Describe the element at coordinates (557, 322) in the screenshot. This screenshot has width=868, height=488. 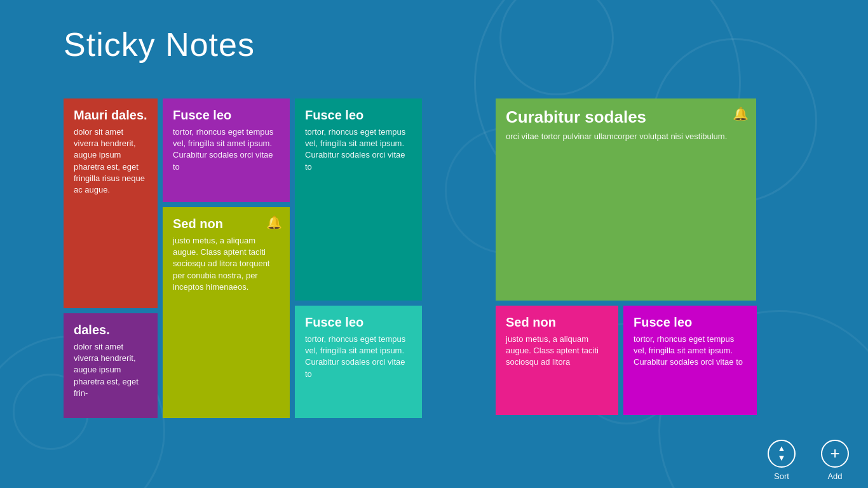
I see `note-sed-non2-title: Sed non` at that location.